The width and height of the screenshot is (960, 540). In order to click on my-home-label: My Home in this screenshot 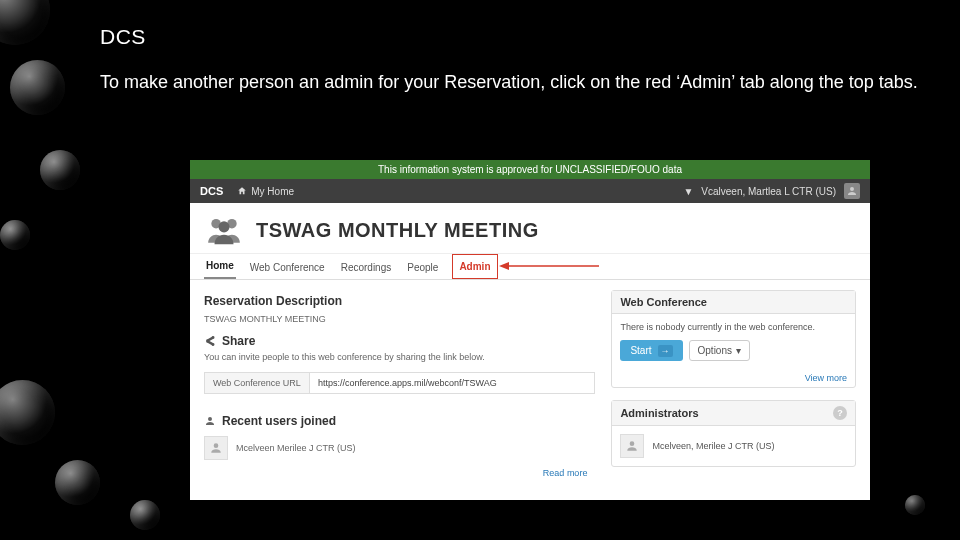, I will do `click(272, 192)`.